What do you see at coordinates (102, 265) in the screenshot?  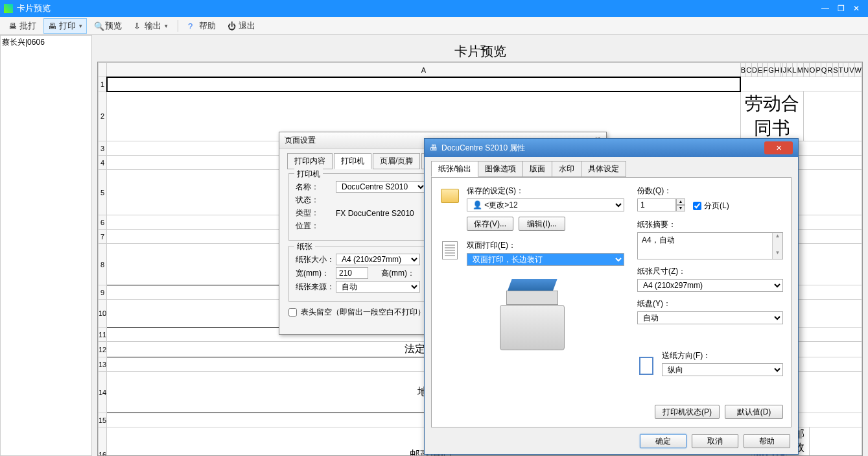 I see `row-header: 8` at bounding box center [102, 265].